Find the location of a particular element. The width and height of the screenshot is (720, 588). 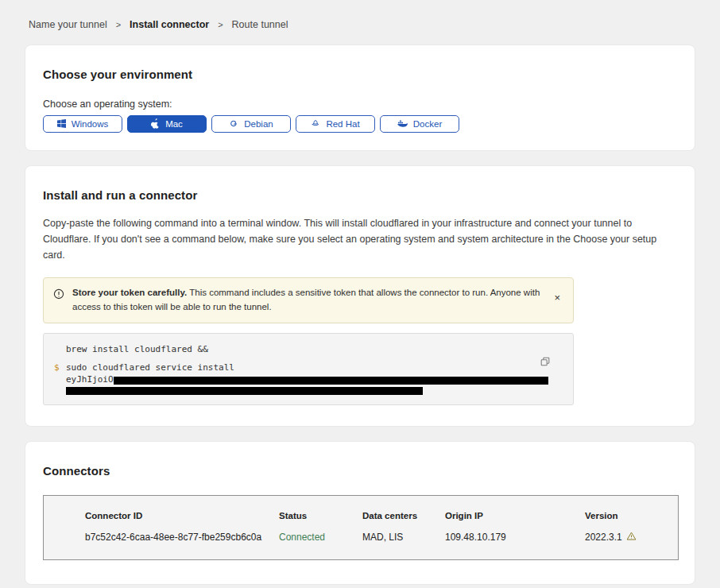

card-title: Choose your environment is located at coordinates (360, 75).